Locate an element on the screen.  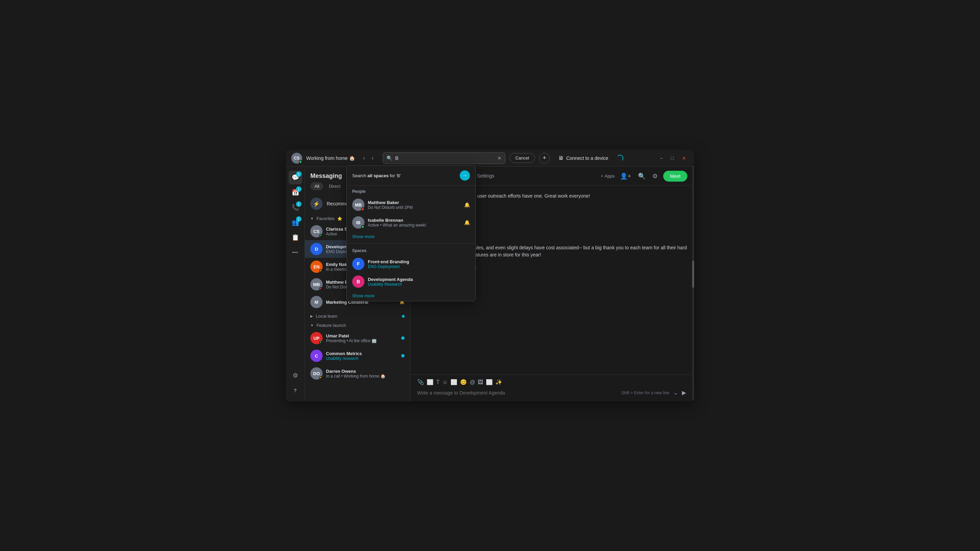
common-metrics-info: Common Metrics Usability research is located at coordinates (362, 356).